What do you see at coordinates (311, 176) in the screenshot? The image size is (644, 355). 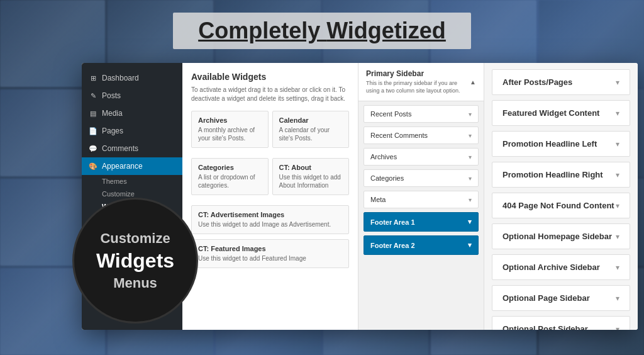 I see `widget-ct-about: CT: About Use this widget to add About I…` at bounding box center [311, 176].